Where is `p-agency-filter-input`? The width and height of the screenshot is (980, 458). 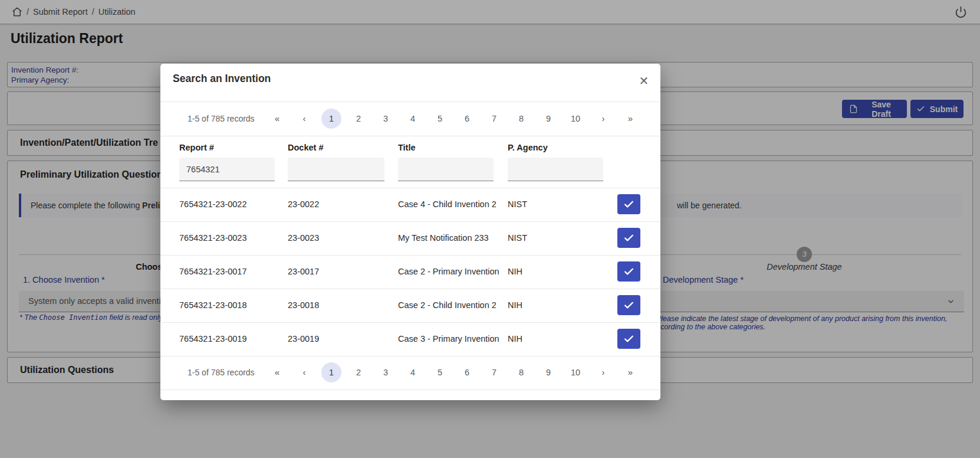
p-agency-filter-input is located at coordinates (555, 169).